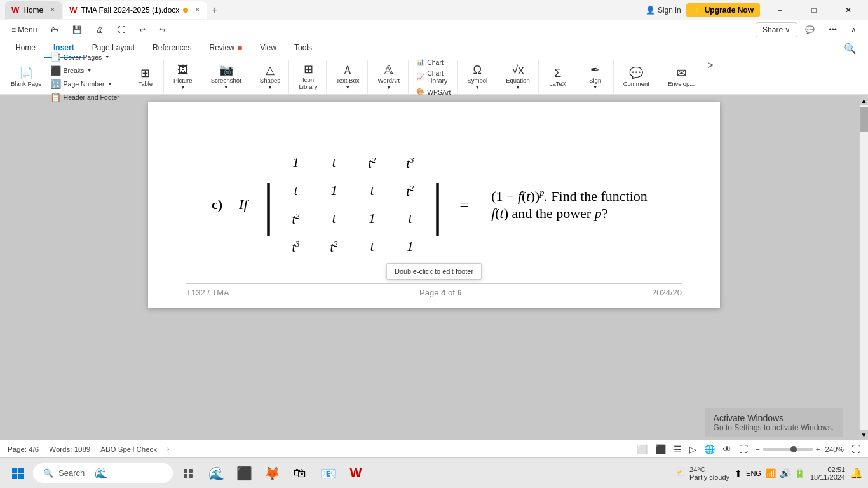  I want to click on chart-library-button: 📈 ChartLibrary, so click(433, 77).